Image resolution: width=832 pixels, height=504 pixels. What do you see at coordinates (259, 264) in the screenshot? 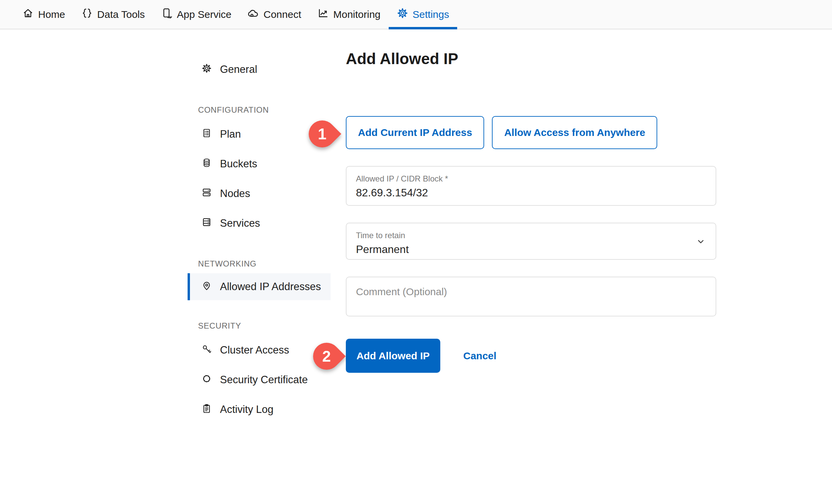
I see `sidebar-section-networking: NETWORKING` at bounding box center [259, 264].